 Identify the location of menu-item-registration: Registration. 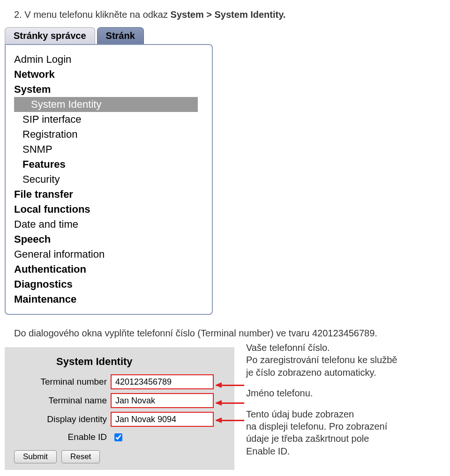
(109, 134).